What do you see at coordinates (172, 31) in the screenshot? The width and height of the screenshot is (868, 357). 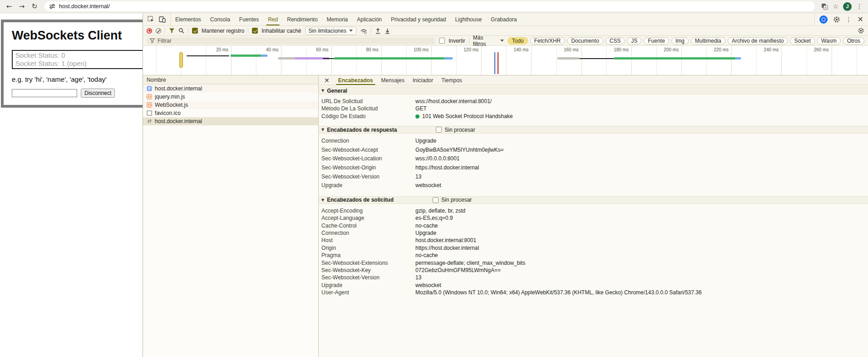 I see `filter-funnel-icon` at bounding box center [172, 31].